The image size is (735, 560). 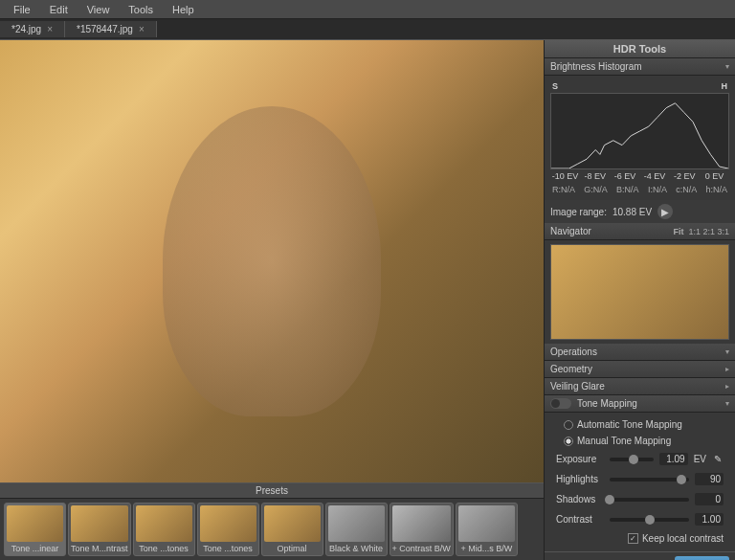 I want to click on geometry-header: Geometry▸, so click(x=639, y=370).